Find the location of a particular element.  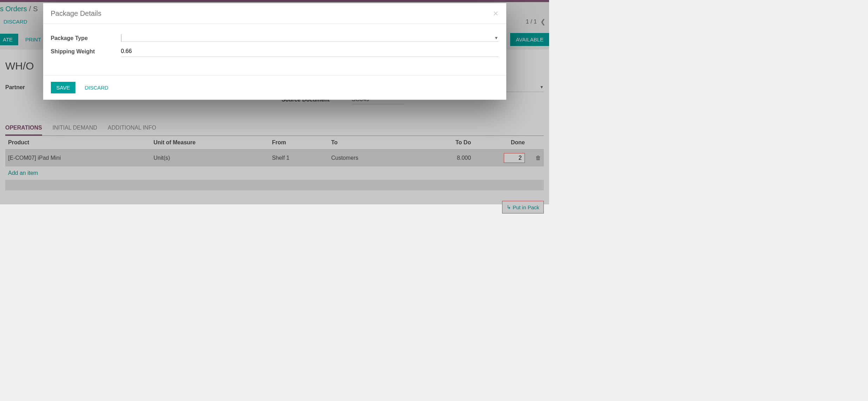

shipping-weight-input is located at coordinates (310, 51).